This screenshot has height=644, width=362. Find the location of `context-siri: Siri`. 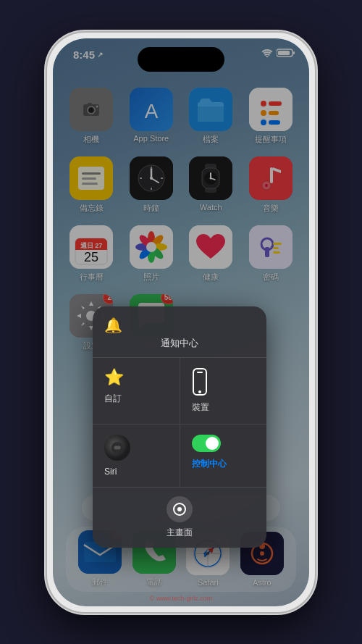

context-siri: Siri is located at coordinates (136, 456).